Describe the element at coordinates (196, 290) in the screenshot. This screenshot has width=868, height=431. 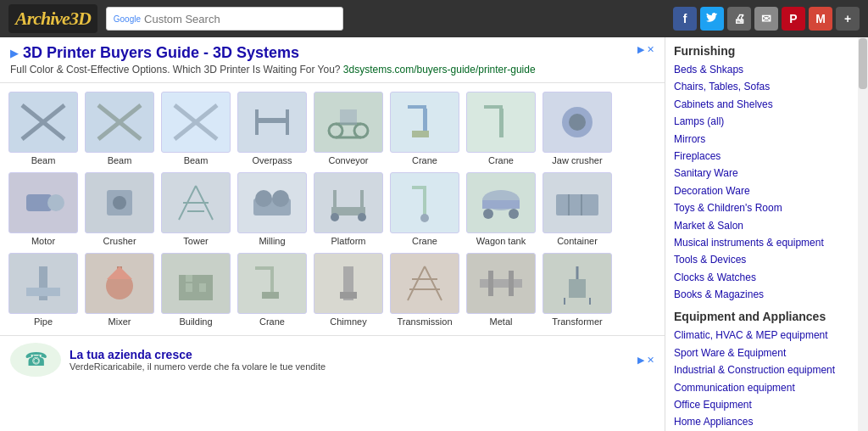
I see `grid-item: Building` at that location.